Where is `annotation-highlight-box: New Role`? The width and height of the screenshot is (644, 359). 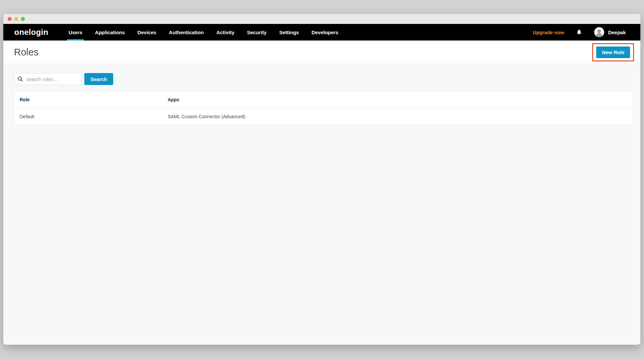 annotation-highlight-box: New Role is located at coordinates (613, 52).